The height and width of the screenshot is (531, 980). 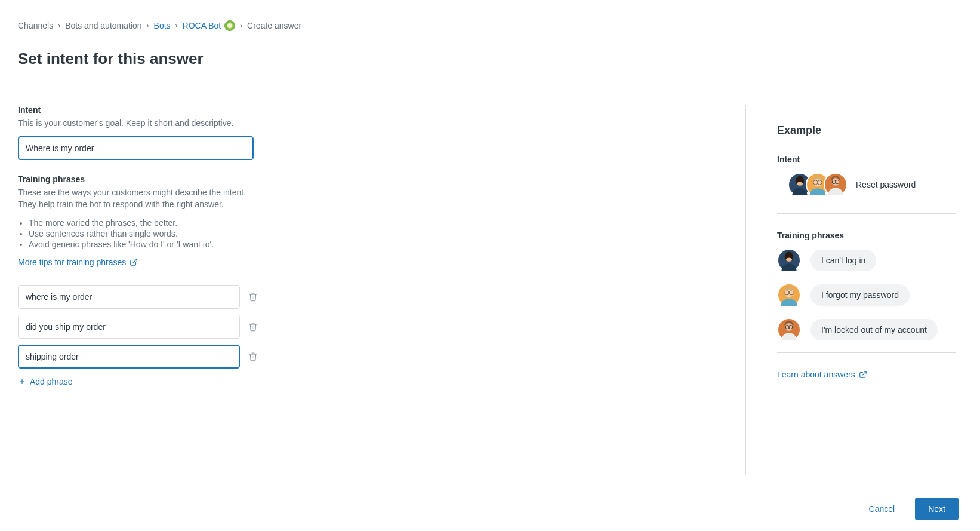 I want to click on crumb-bots-automation: Bots and automation, so click(x=103, y=26).